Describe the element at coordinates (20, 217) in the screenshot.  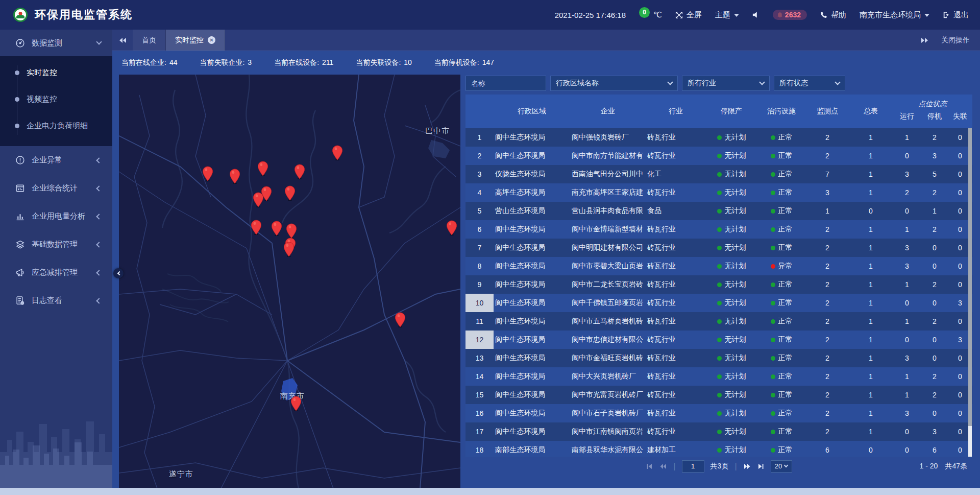
I see `bar-chart-icon` at that location.